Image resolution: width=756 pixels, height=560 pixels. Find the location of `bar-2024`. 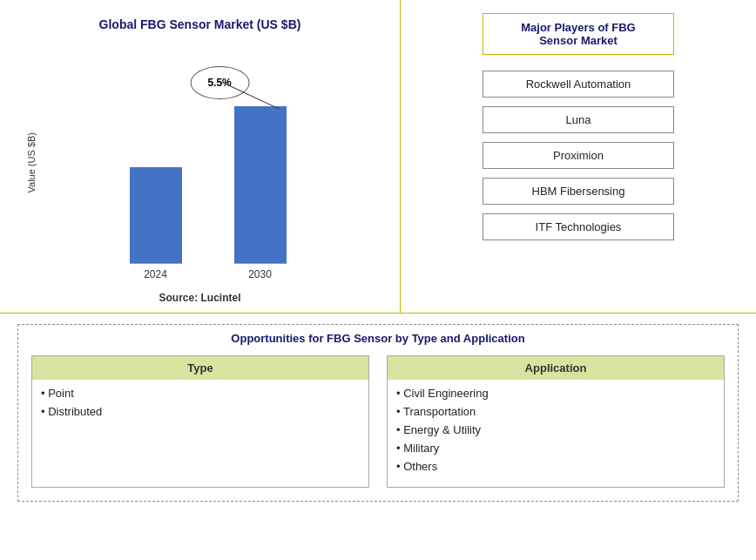

bar-2024 is located at coordinates (156, 215).